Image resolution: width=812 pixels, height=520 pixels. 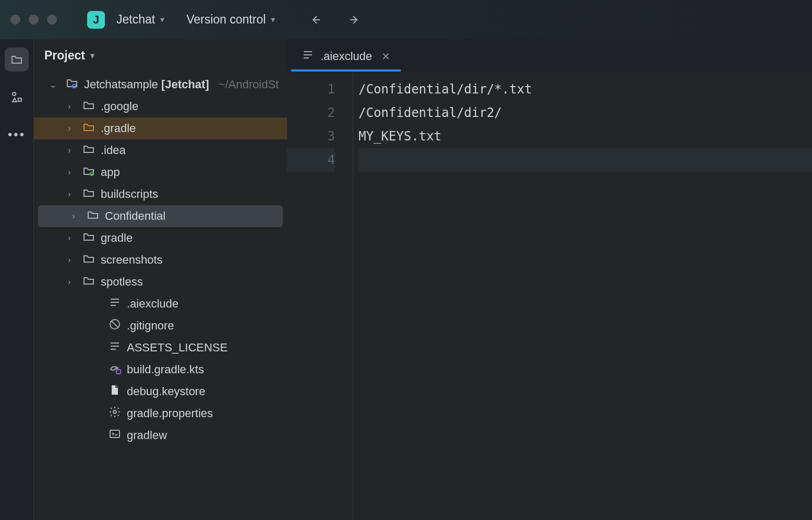 I want to click on tree-item-gradlew: gradlew, so click(x=161, y=435).